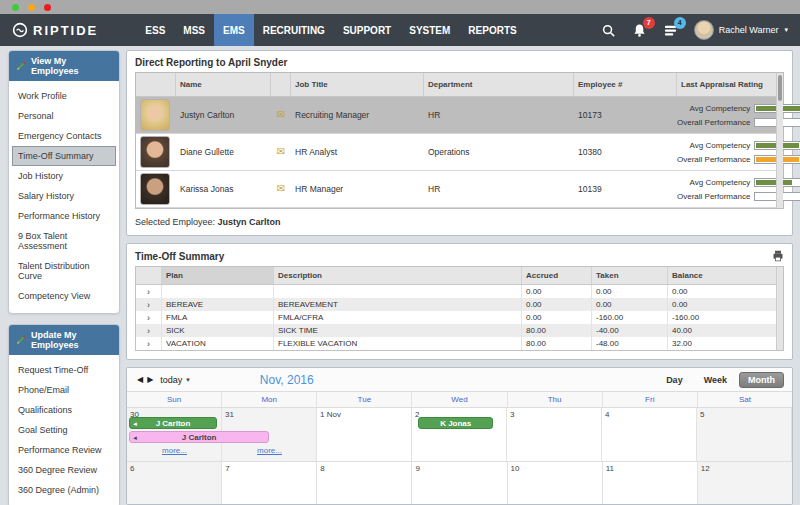  I want to click on day-header-fri: Fri, so click(650, 400).